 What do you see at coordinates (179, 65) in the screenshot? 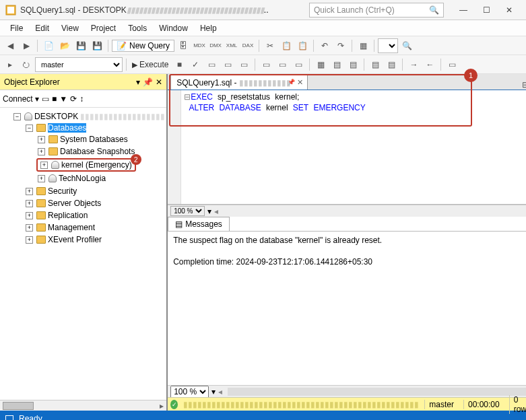
I see `stop-icon: ■` at bounding box center [179, 65].